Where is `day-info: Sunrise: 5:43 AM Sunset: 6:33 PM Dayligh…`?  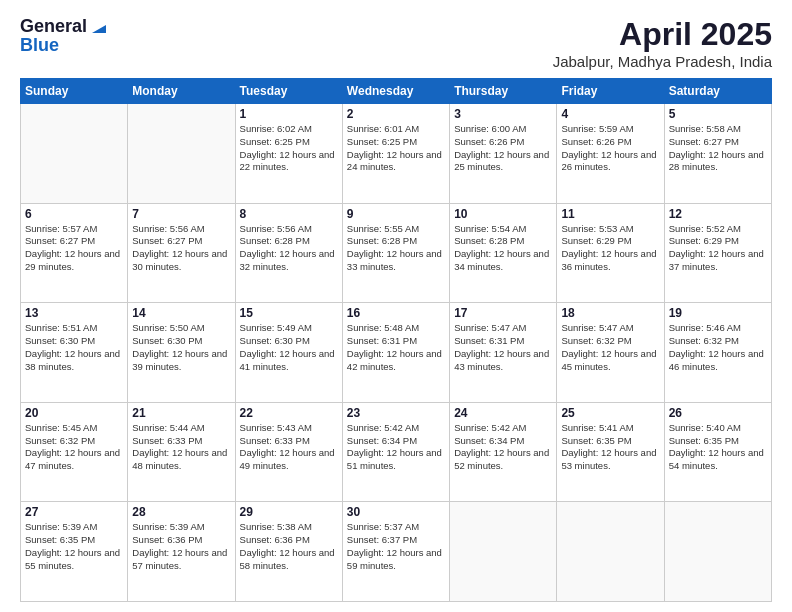
day-info: Sunrise: 5:43 AM Sunset: 6:33 PM Dayligh… is located at coordinates (289, 448).